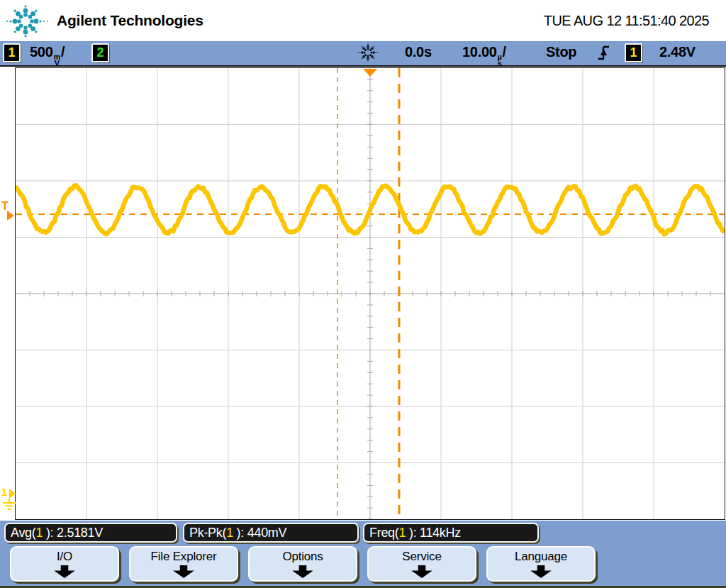 This screenshot has height=588, width=726. I want to click on channel-2-number: 2, so click(100, 52).